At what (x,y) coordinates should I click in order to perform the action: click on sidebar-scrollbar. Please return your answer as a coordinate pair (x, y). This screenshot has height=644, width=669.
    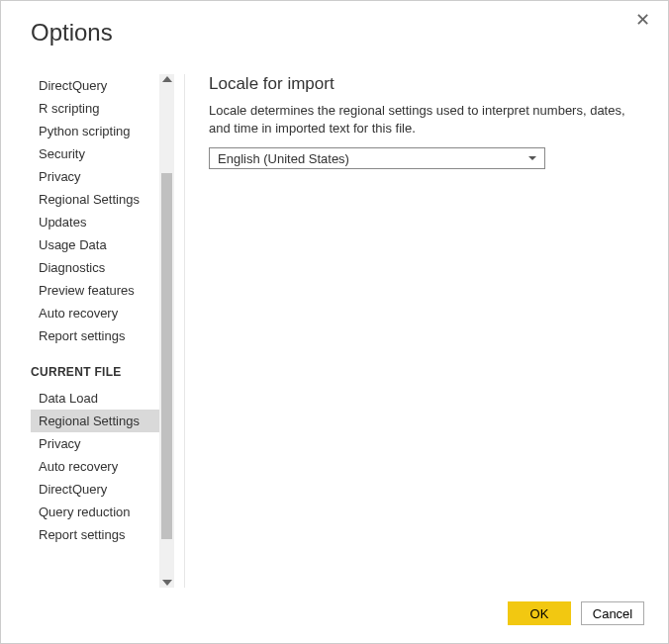
    Looking at the image, I should click on (166, 330).